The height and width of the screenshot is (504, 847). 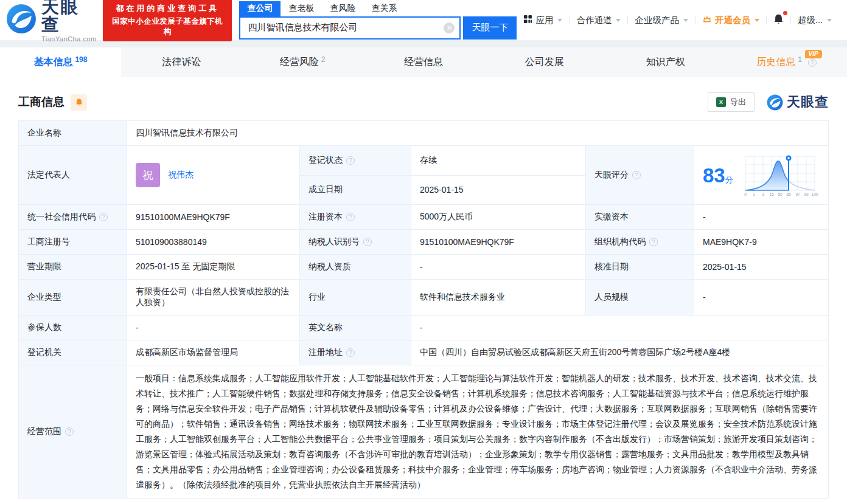 I want to click on notification-dot, so click(x=785, y=13).